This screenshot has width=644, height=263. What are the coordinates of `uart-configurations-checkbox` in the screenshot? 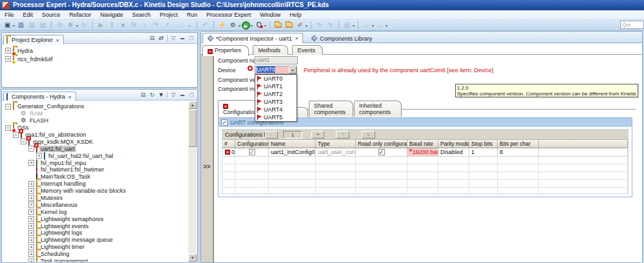 It's located at (224, 122).